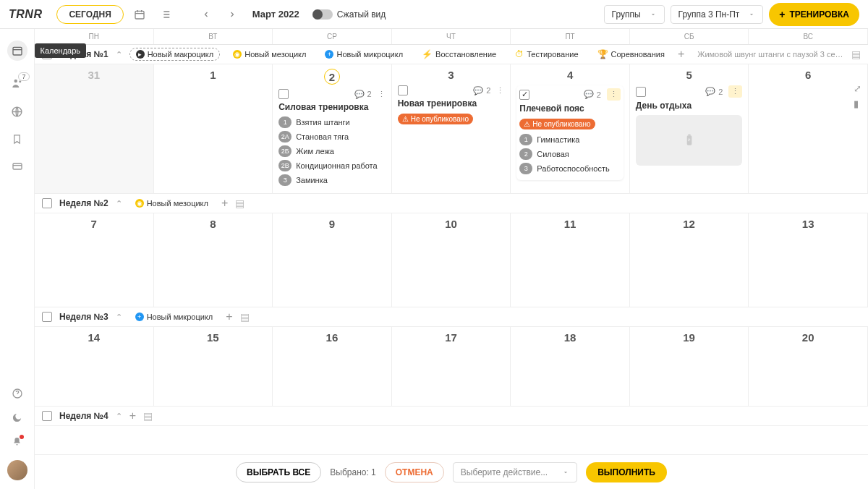 The width and height of the screenshot is (868, 489). Describe the element at coordinates (214, 129) in the screenshot. I see `day-cell-1: 1` at that location.